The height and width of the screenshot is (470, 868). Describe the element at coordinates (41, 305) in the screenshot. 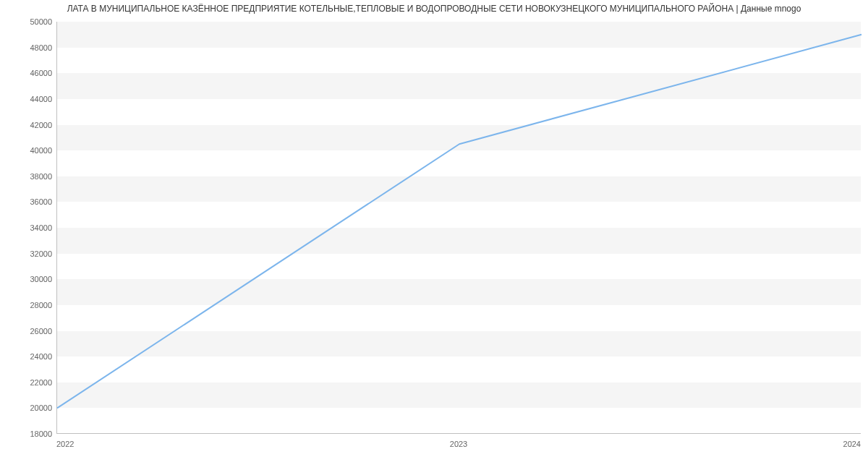

I see `y-tick-label: 28000` at that location.